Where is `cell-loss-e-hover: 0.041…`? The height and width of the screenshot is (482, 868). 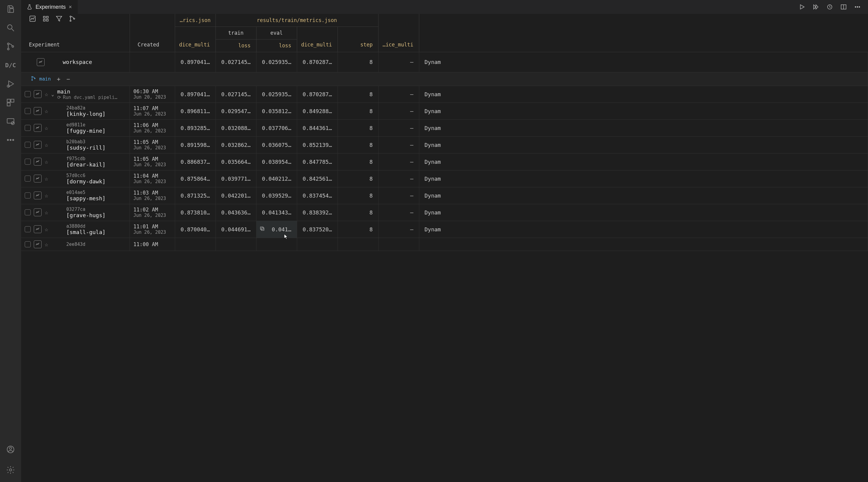 cell-loss-e-hover: 0.041… is located at coordinates (276, 229).